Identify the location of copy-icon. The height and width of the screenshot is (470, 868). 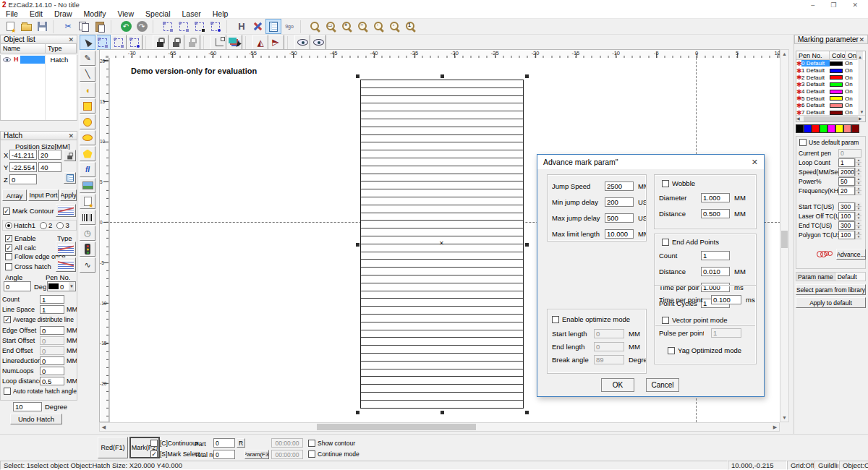
(84, 26).